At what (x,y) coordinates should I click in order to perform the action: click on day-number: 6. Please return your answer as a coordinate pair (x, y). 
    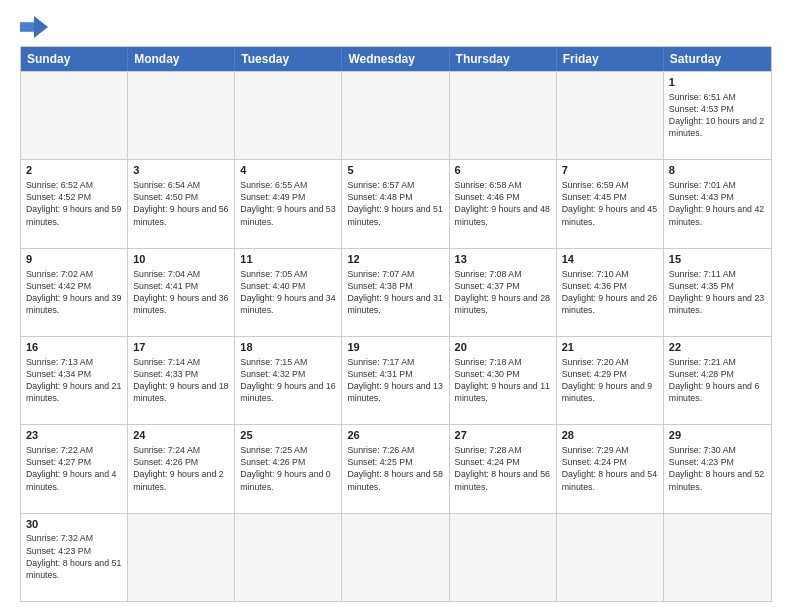
    Looking at the image, I should click on (503, 170).